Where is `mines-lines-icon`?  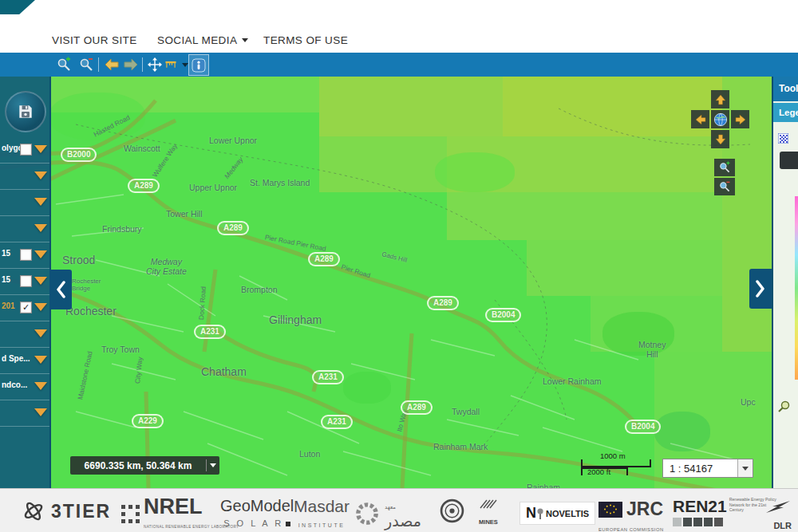 mines-lines-icon is located at coordinates (488, 504).